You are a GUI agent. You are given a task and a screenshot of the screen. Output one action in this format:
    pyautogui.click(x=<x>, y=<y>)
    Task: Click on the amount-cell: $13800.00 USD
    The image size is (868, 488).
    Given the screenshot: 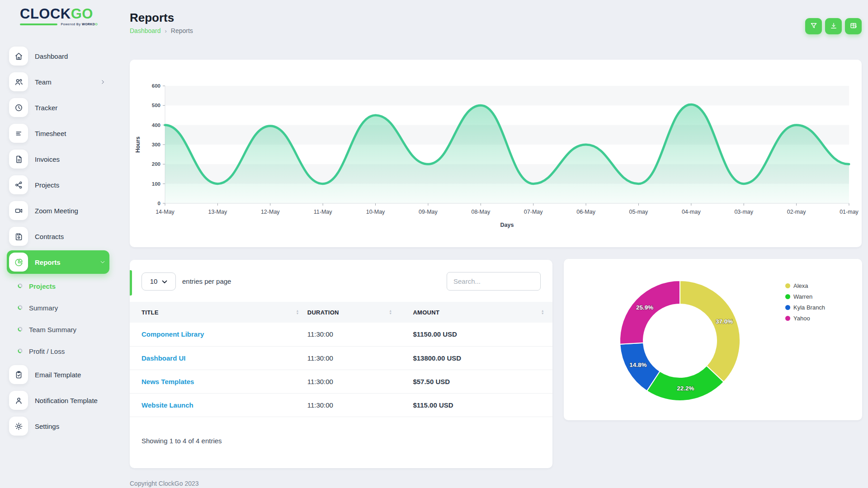 What is the action you would take?
    pyautogui.click(x=476, y=358)
    